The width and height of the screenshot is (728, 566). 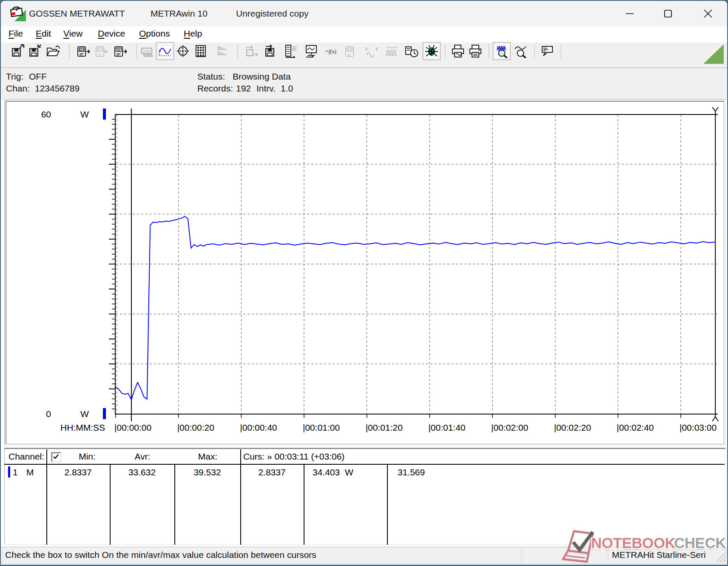 What do you see at coordinates (87, 457) in the screenshot?
I see `table-header-min: Min:` at bounding box center [87, 457].